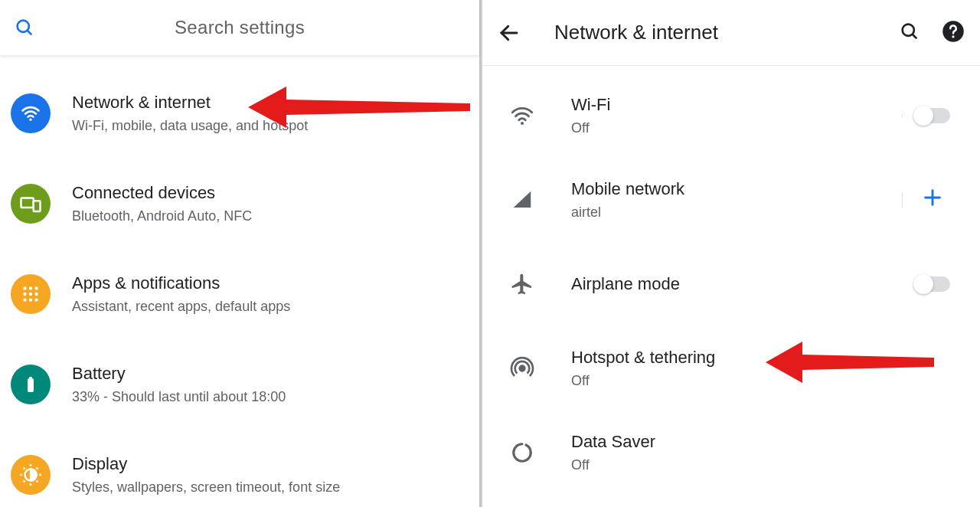 The width and height of the screenshot is (980, 507). I want to click on row-title: Wi-Fi, so click(737, 106).